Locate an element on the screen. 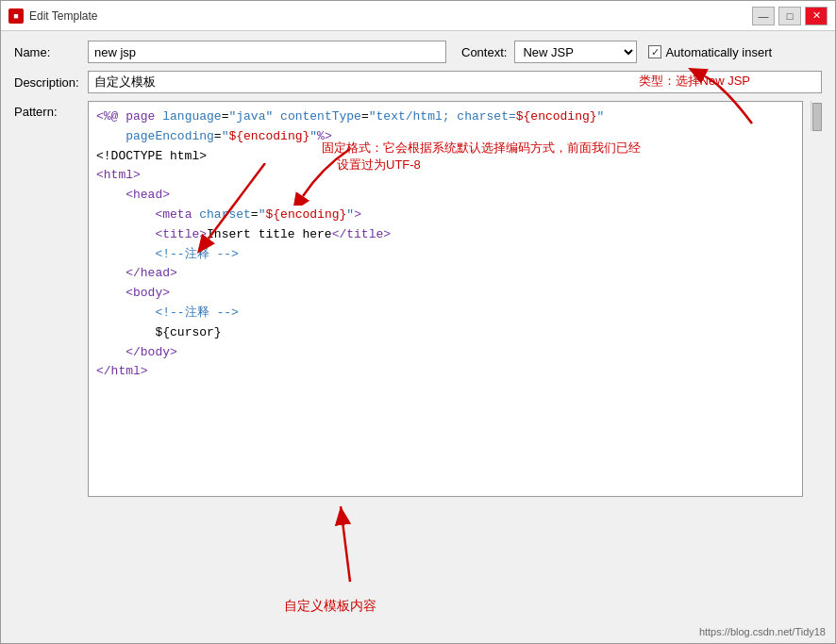 The height and width of the screenshot is (644, 836). code-line-14: </html> is located at coordinates (445, 372).